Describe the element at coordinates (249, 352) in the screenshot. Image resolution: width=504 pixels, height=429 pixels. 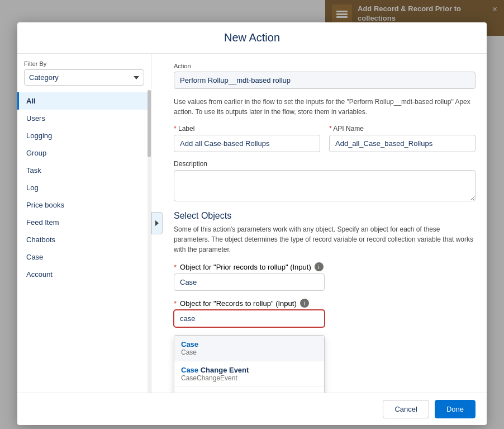
I see `dropdown-item-case-secondary: Case` at that location.